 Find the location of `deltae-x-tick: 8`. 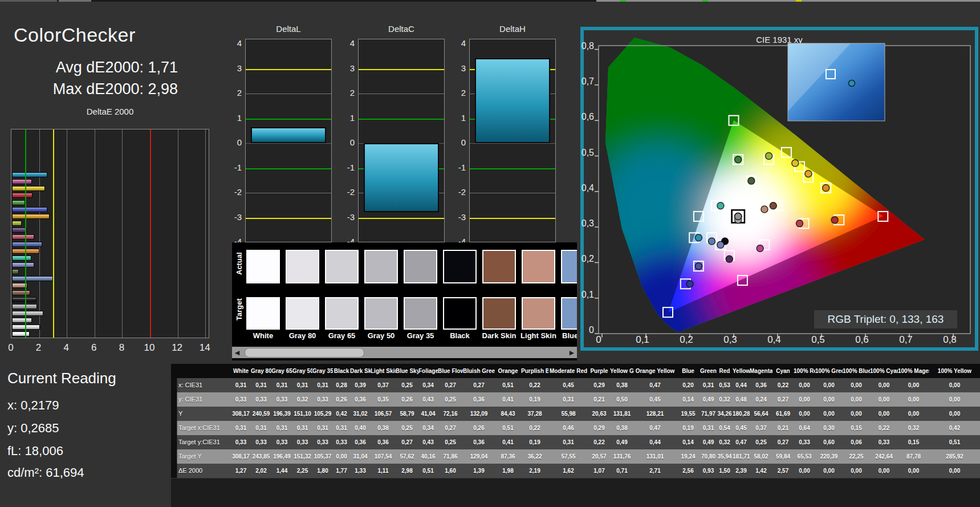

deltae-x-tick: 8 is located at coordinates (121, 348).